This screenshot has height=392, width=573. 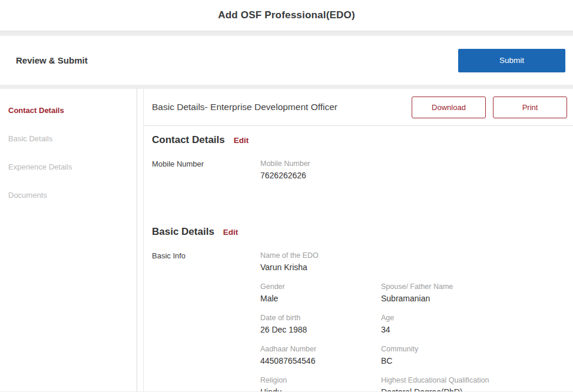 What do you see at coordinates (474, 318) in the screenshot?
I see `field-label: Age` at bounding box center [474, 318].